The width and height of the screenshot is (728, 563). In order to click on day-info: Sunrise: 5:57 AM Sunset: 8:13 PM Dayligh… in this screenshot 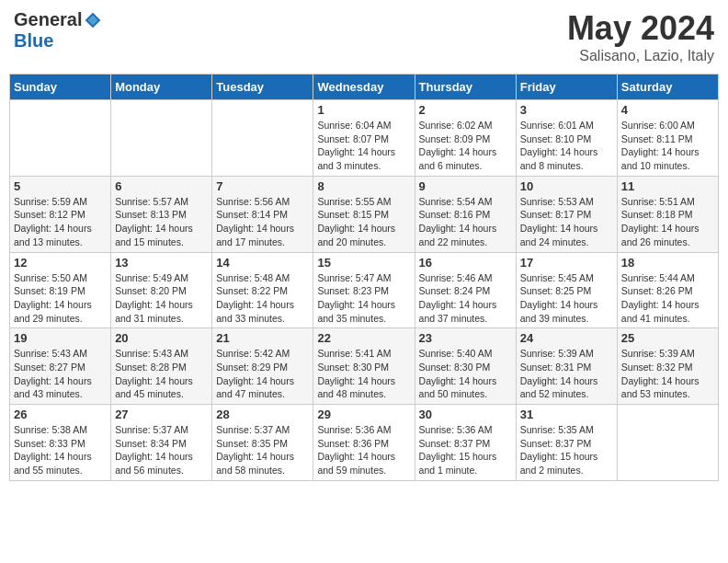, I will do `click(162, 223)`.